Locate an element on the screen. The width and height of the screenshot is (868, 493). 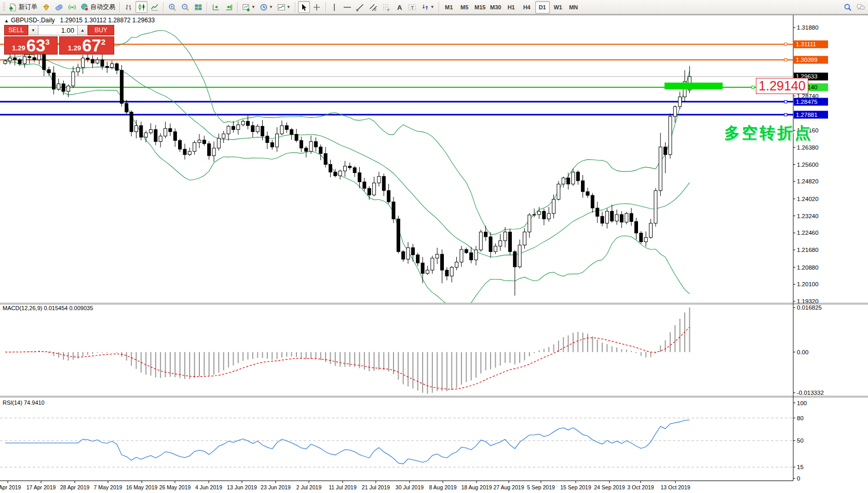
svg-text: F is located at coordinates (389, 9).